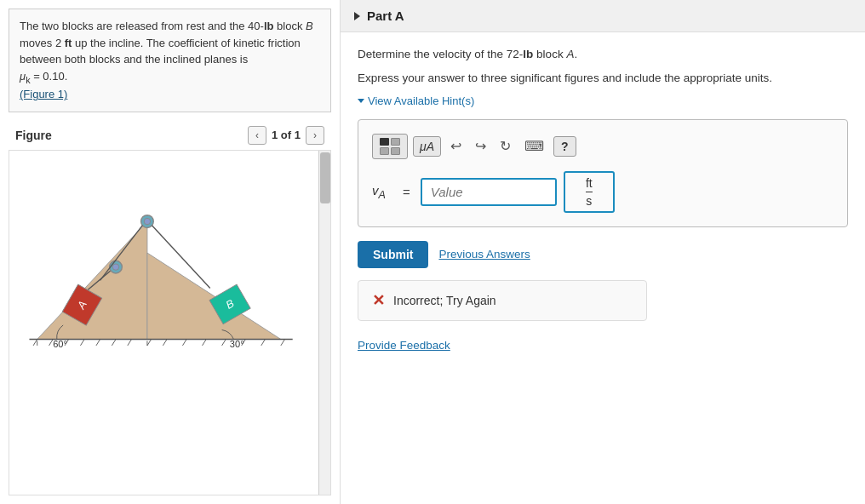 This screenshot has height=504, width=865. Describe the element at coordinates (257, 135) in the screenshot. I see `prev-figure-btn: ‹` at that location.